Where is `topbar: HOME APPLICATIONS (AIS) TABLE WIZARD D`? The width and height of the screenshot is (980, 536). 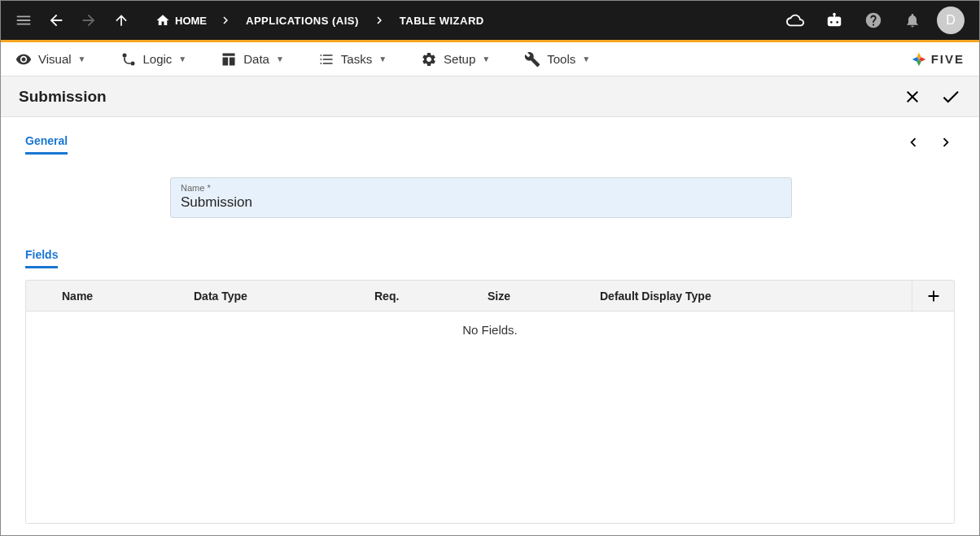
topbar: HOME APPLICATIONS (AIS) TABLE WIZARD D is located at coordinates (490, 21).